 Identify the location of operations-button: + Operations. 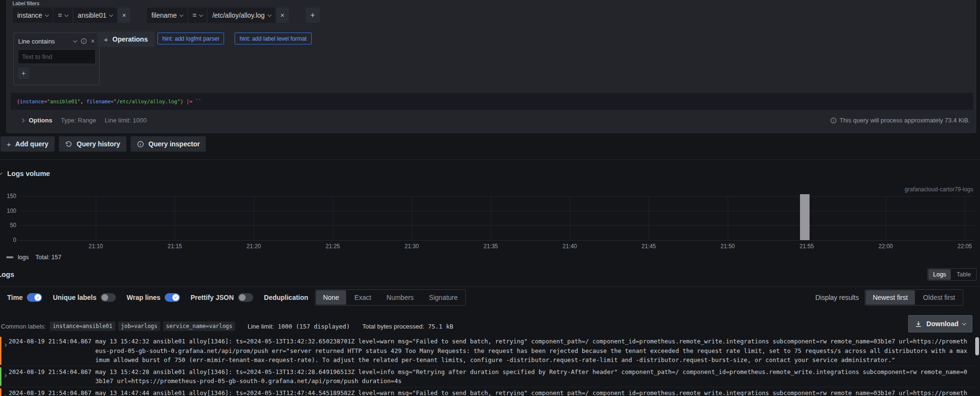
(126, 39).